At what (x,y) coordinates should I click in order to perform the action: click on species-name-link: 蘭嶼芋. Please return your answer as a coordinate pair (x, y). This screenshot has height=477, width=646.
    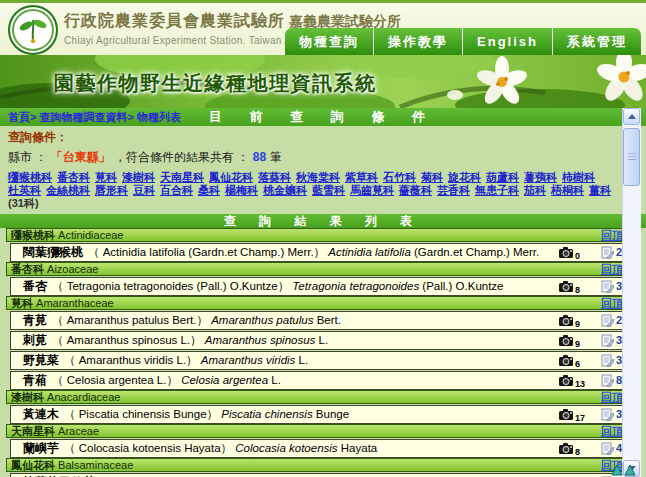
    Looking at the image, I should click on (41, 448).